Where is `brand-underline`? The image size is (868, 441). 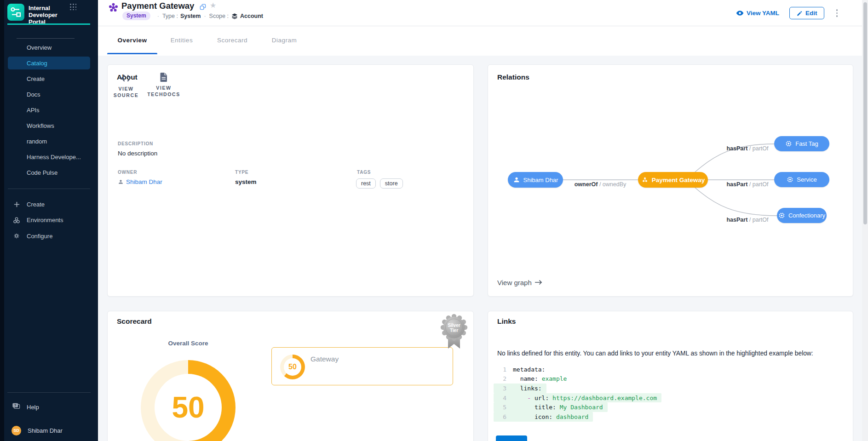
brand-underline is located at coordinates (49, 24).